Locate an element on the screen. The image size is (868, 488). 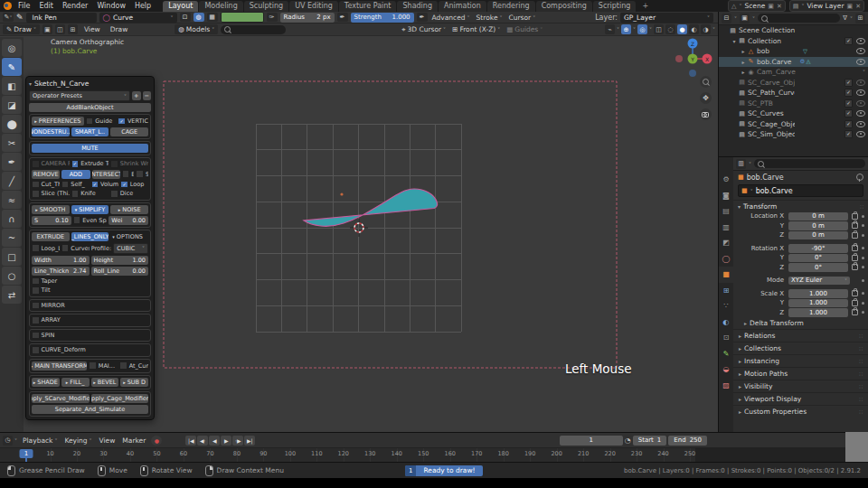
properties-tab-world: ◯ is located at coordinates (726, 259).